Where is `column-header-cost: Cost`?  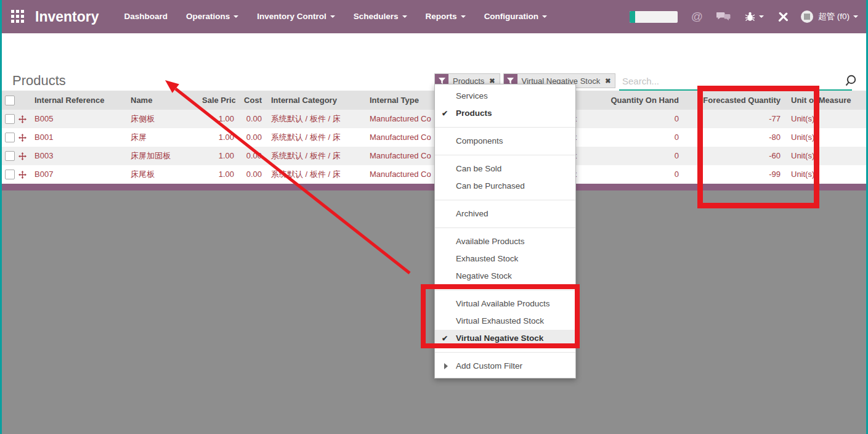
column-header-cost: Cost is located at coordinates (249, 100).